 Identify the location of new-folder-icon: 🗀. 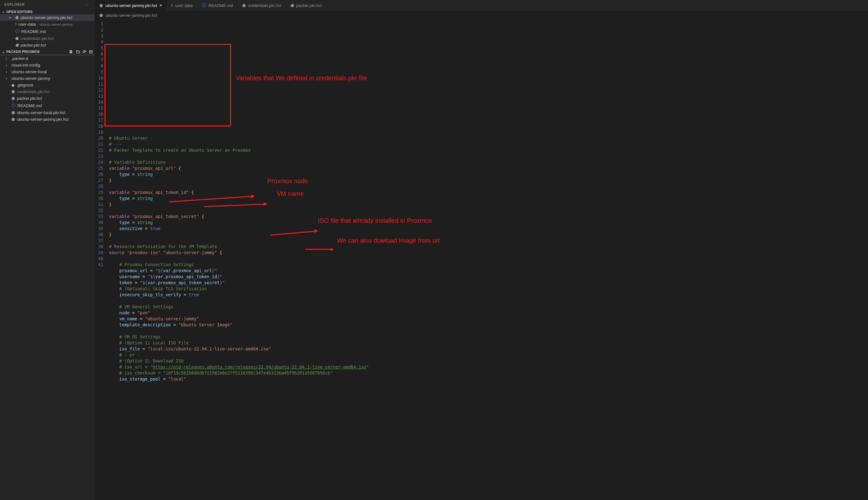
(78, 52).